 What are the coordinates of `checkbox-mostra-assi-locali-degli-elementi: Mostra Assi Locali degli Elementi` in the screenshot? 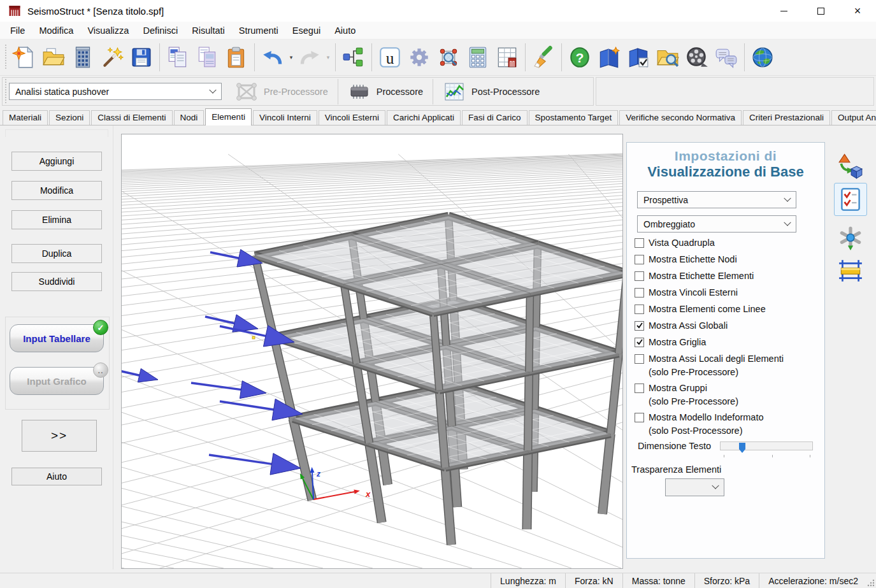 It's located at (728, 359).